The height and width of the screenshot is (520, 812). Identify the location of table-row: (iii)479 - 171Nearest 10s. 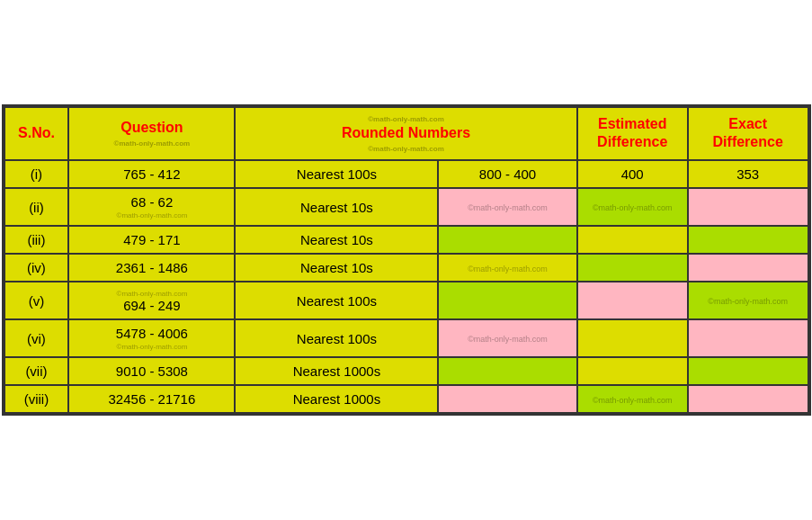
(406, 239).